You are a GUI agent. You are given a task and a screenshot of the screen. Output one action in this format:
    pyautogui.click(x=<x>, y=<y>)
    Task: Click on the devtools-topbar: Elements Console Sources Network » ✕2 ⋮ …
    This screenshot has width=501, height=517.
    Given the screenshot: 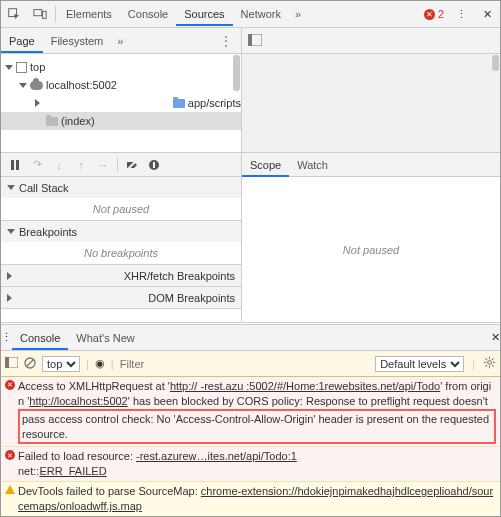 What is the action you would take?
    pyautogui.click(x=250, y=14)
    